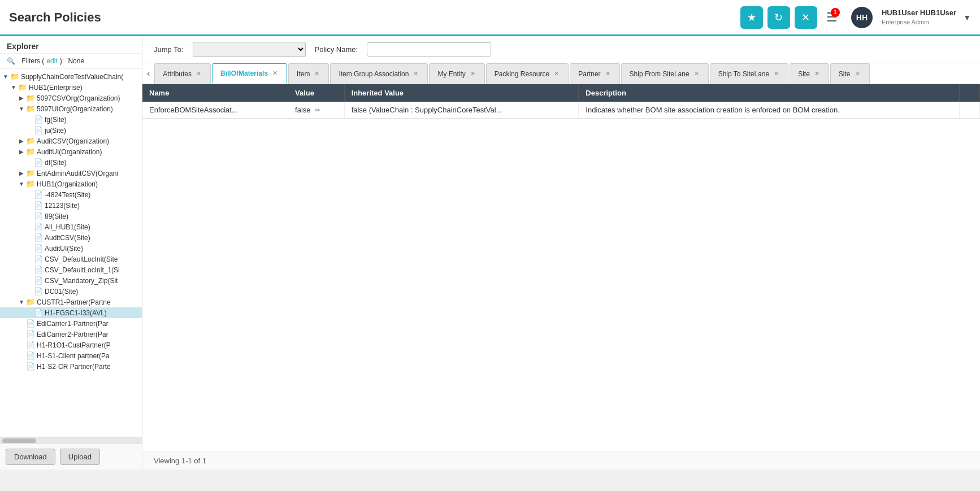 Image resolution: width=980 pixels, height=491 pixels. I want to click on tree-item: 📄df(Site), so click(71, 163).